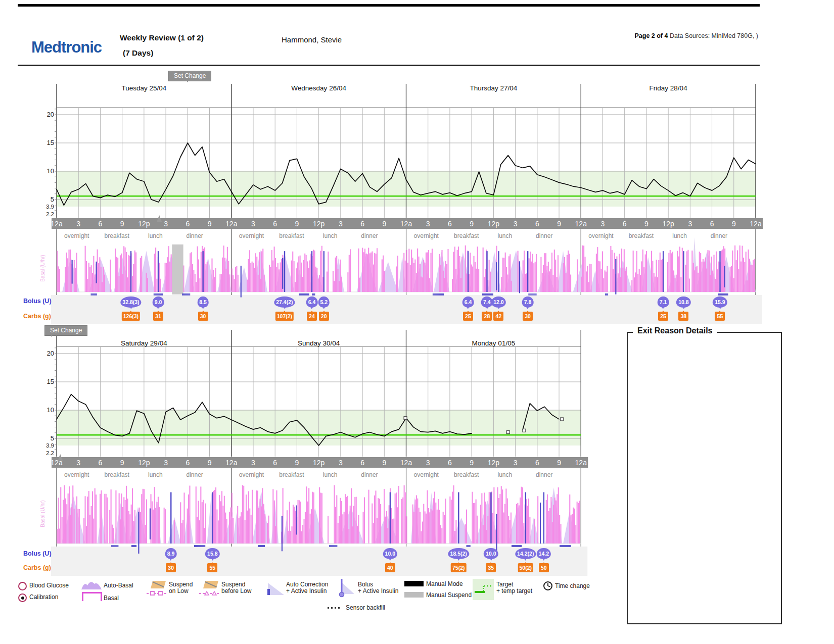  I want to click on carb-marker: 50(2), so click(526, 568).